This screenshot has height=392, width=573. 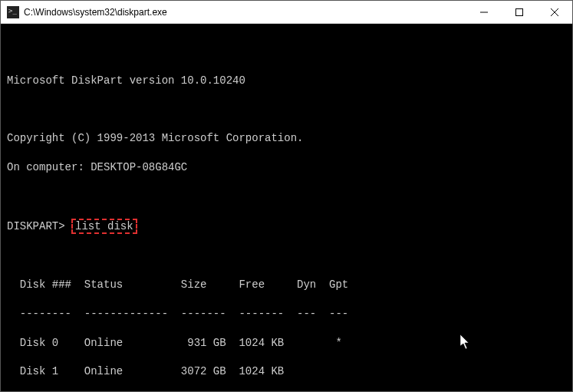 What do you see at coordinates (287, 344) in the screenshot?
I see `table-row: Disk 0 Online 931 GB 1024 KB *` at bounding box center [287, 344].